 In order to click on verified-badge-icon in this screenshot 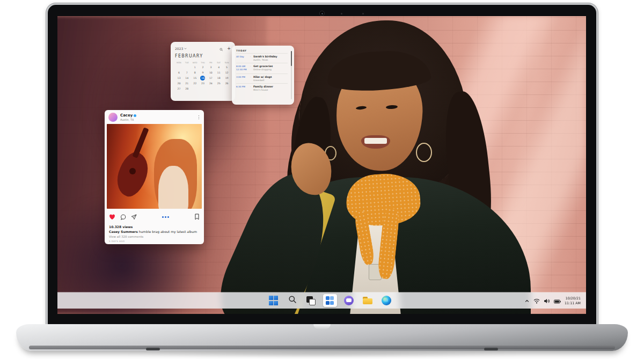, I will do `click(135, 116)`.